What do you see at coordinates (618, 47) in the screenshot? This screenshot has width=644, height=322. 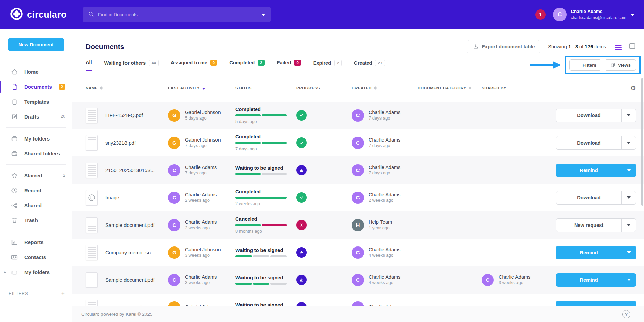 I see `list-view-icon` at bounding box center [618, 47].